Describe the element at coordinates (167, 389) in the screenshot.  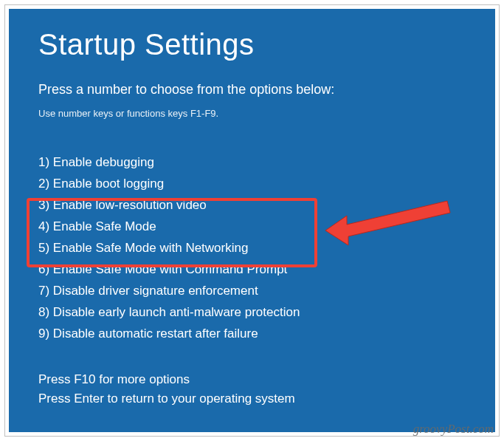
I see `footer: Press F10 for more options Press Enter t…` at that location.